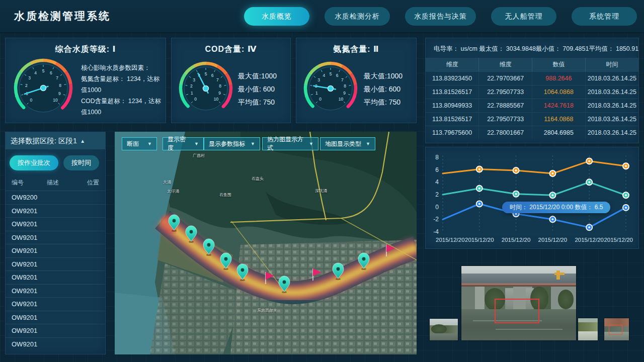  What do you see at coordinates (232, 144) in the screenshot?
I see `map-dropdown-2: 显示参数指标▼` at bounding box center [232, 144].